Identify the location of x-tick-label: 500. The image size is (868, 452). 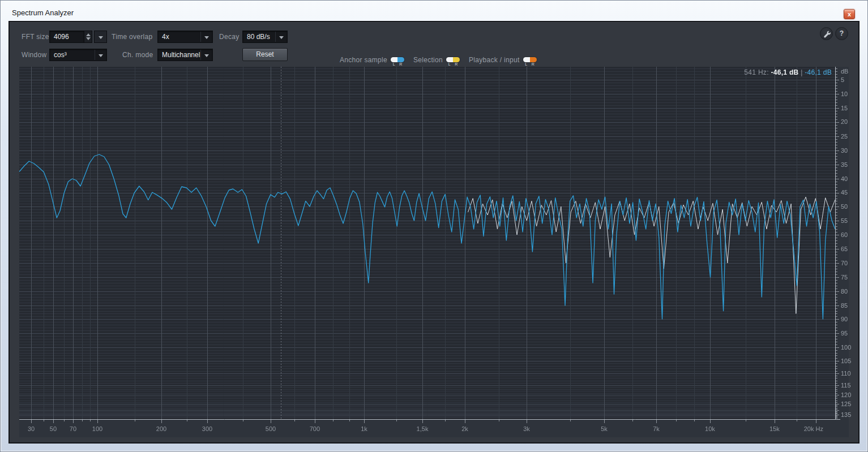
(271, 429).